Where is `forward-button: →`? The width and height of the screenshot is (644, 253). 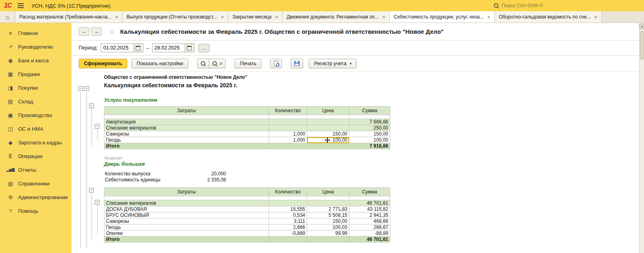
forward-button: → is located at coordinates (96, 31).